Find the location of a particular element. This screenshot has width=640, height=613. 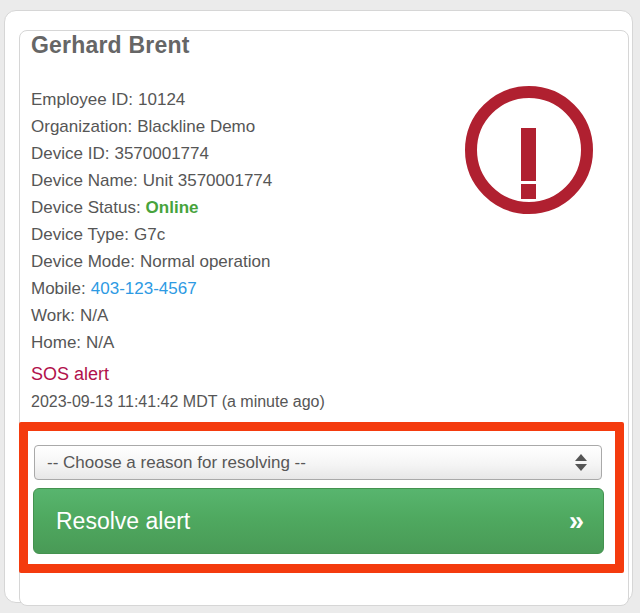

info-row-device-status: Device Status:Online is located at coordinates (152, 208).